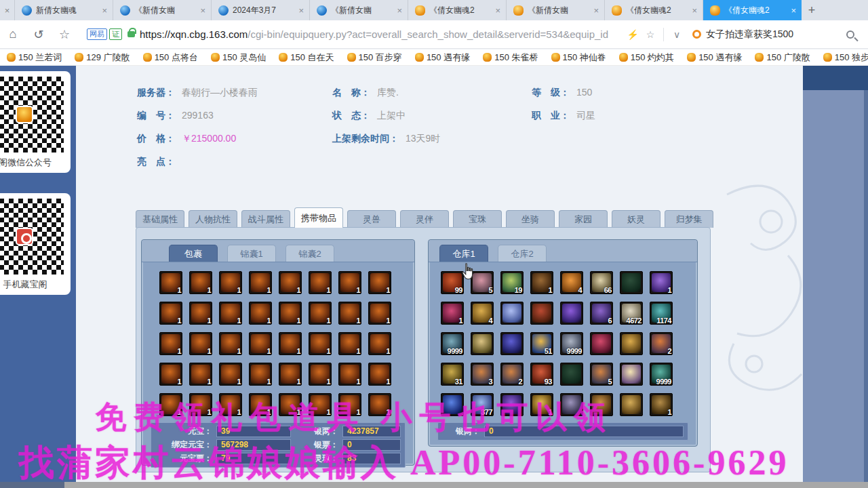 This screenshot has height=488, width=868. What do you see at coordinates (160, 219) in the screenshot?
I see `detail-tab: 基础属性` at bounding box center [160, 219].